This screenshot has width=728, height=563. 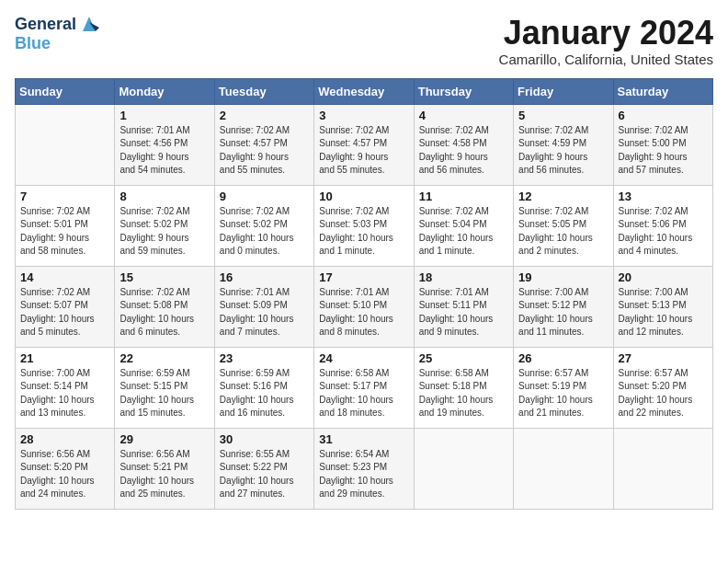 What do you see at coordinates (364, 232) in the screenshot?
I see `day-info: Sunrise: 7:02 AMSunset: 5:03 PMDaylight:…` at bounding box center [364, 232].